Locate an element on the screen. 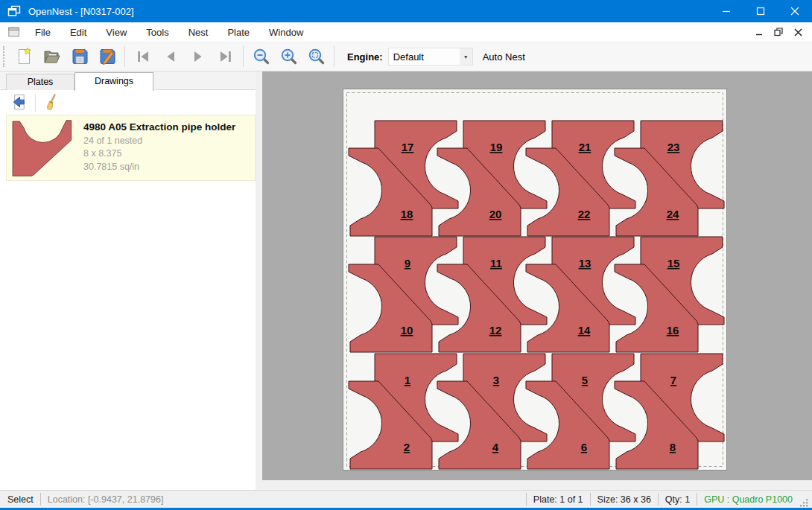 The image size is (812, 510). status-gpu: GPU : Quadro P1000 is located at coordinates (748, 500).